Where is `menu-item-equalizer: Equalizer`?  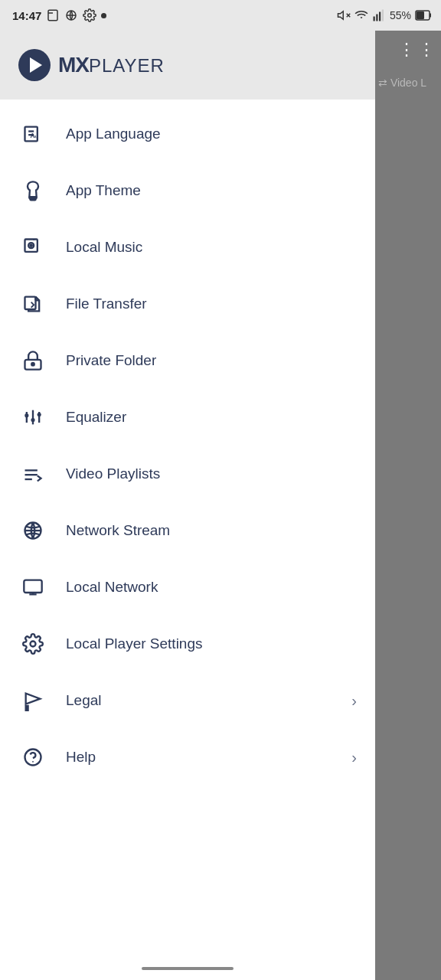
menu-item-equalizer: Equalizer is located at coordinates (188, 417).